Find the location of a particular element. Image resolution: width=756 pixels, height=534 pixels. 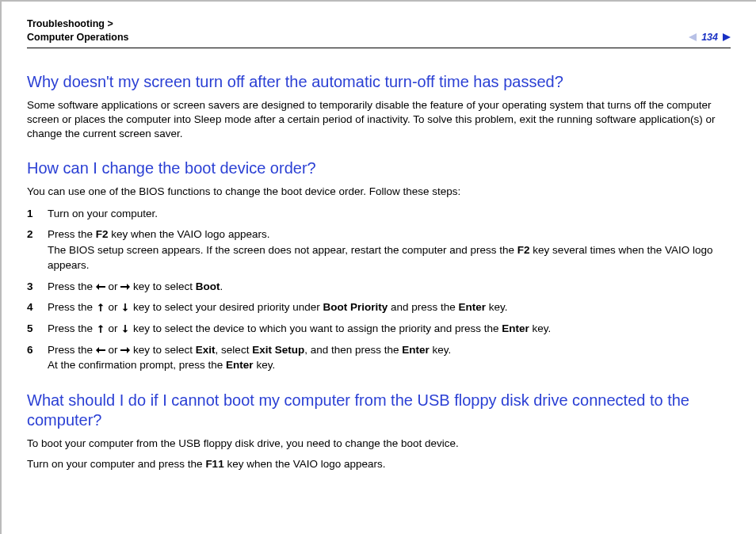

step-3: Press the or key to select Boot. is located at coordinates (379, 287).